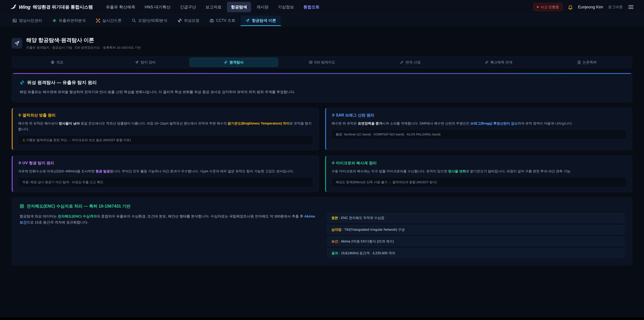 Image resolution: width=644 pixels, height=320 pixels. Describe the element at coordinates (15, 21) in the screenshot. I see `photo-icon` at that location.